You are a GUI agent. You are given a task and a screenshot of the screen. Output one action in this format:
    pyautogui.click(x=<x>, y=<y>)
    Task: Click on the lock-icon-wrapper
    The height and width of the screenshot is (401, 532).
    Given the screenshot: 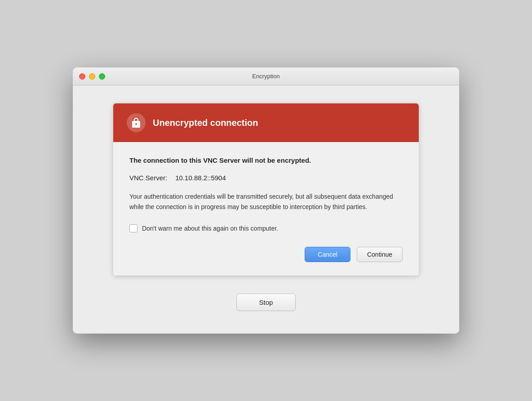 What is the action you would take?
    pyautogui.click(x=136, y=123)
    